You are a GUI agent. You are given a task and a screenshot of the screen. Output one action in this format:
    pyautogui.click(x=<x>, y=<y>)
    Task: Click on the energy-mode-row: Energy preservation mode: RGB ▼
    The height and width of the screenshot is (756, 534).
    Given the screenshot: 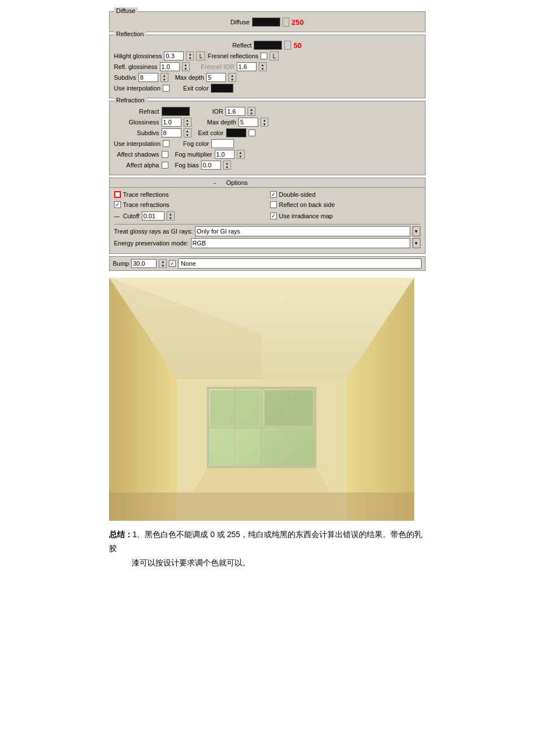 What is the action you would take?
    pyautogui.click(x=267, y=243)
    